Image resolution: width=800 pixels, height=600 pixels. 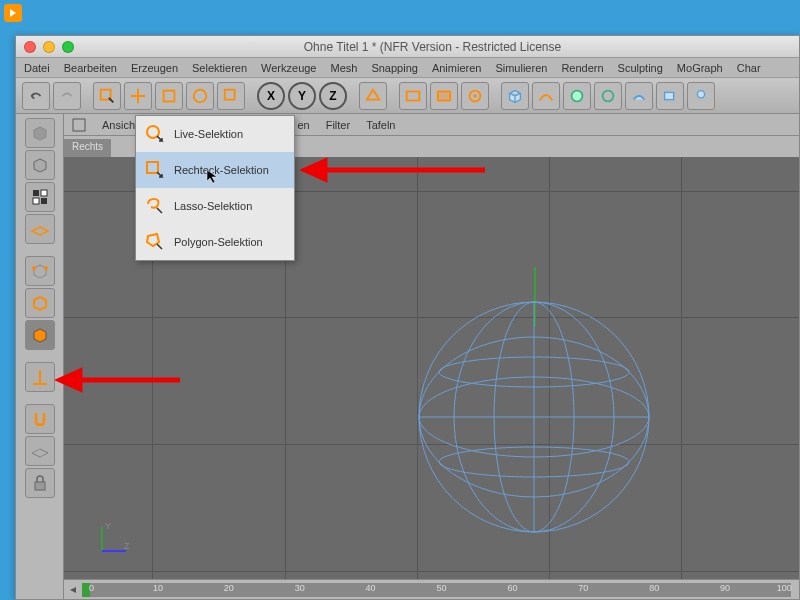 I want to click on dropdown-item-lasso-selection: Lasso-Selektion, so click(x=215, y=206).